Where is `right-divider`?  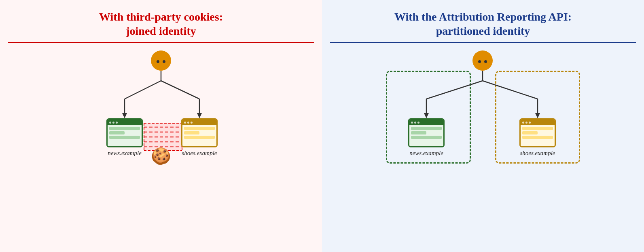
right-divider is located at coordinates (483, 43).